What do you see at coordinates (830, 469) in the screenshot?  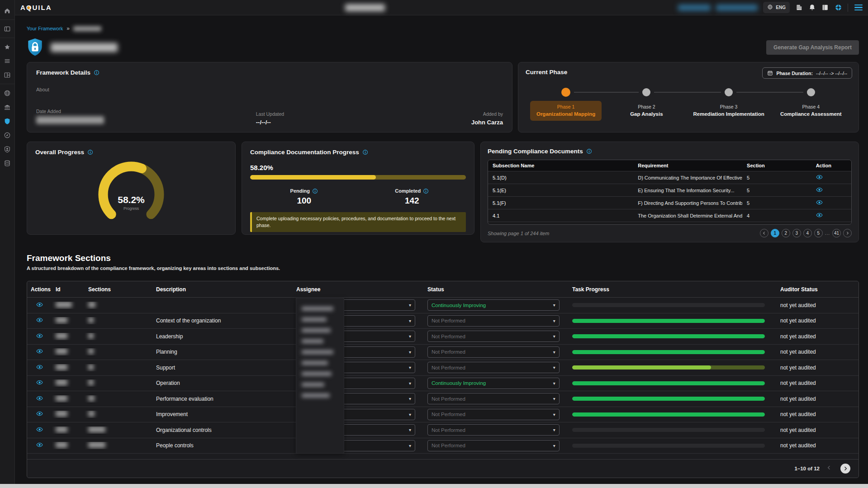 I see `prev-page-icon` at bounding box center [830, 469].